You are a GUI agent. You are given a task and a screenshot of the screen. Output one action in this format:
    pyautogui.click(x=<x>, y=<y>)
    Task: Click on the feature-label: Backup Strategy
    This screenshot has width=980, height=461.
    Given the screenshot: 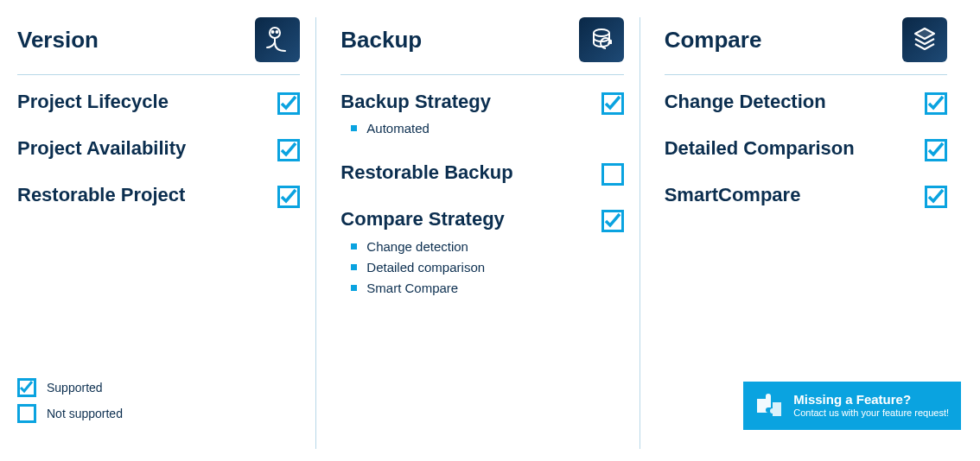 What is the action you would take?
    pyautogui.click(x=465, y=102)
    